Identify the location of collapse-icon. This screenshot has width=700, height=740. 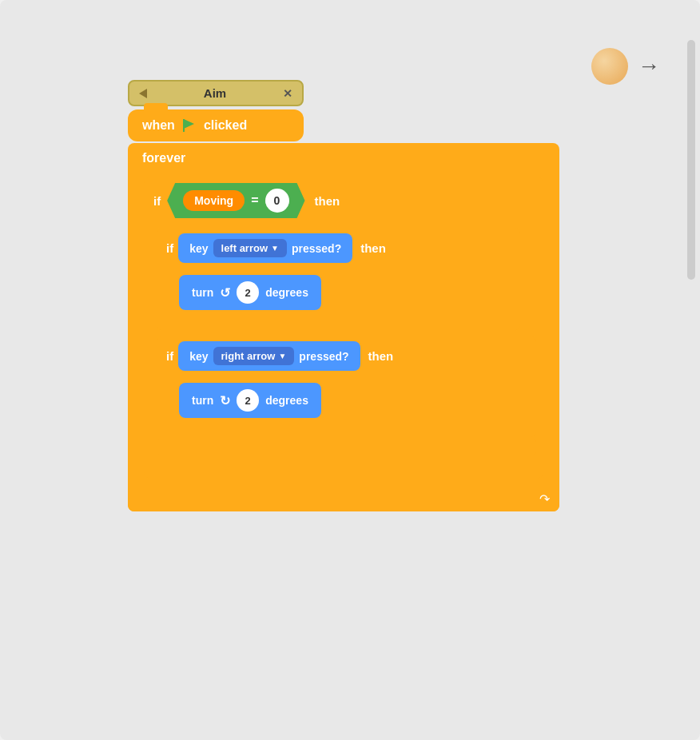
(143, 93).